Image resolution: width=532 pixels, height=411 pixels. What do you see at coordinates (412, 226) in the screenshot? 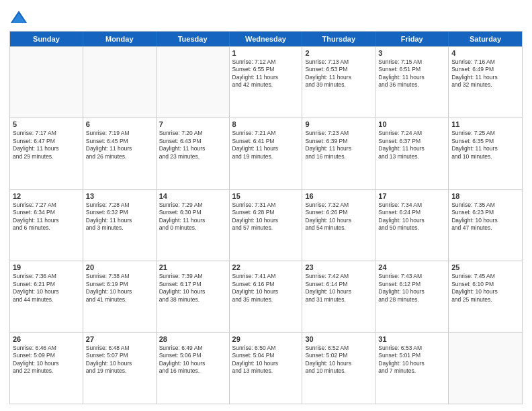
I see `day-cell-17: 17Sunrise: 7:34 AM Sunset: 6:24 PM Dayli…` at bounding box center [412, 226].